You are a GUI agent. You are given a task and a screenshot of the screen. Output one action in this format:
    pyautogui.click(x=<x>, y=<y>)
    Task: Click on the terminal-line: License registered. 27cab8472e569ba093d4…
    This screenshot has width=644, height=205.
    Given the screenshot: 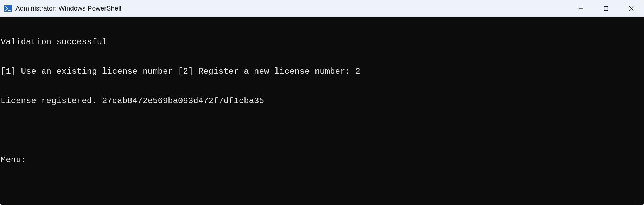 What is the action you would take?
    pyautogui.click(x=322, y=101)
    